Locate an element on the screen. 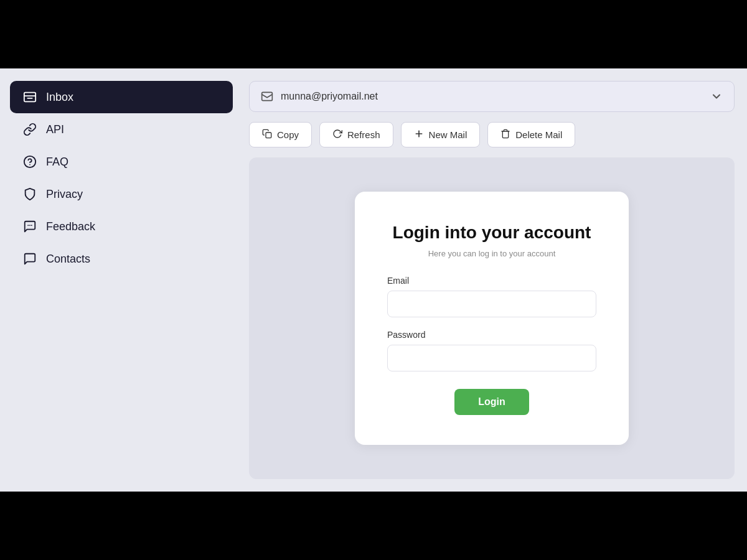 This screenshot has width=747, height=560. sidebar-item-contacts: Contacts is located at coordinates (121, 259).